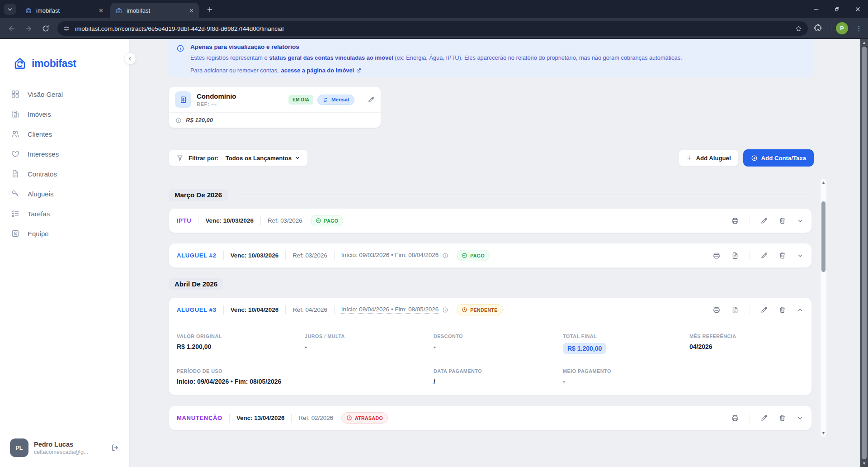  Describe the element at coordinates (66, 29) in the screenshot. I see `site-info-icon` at that location.